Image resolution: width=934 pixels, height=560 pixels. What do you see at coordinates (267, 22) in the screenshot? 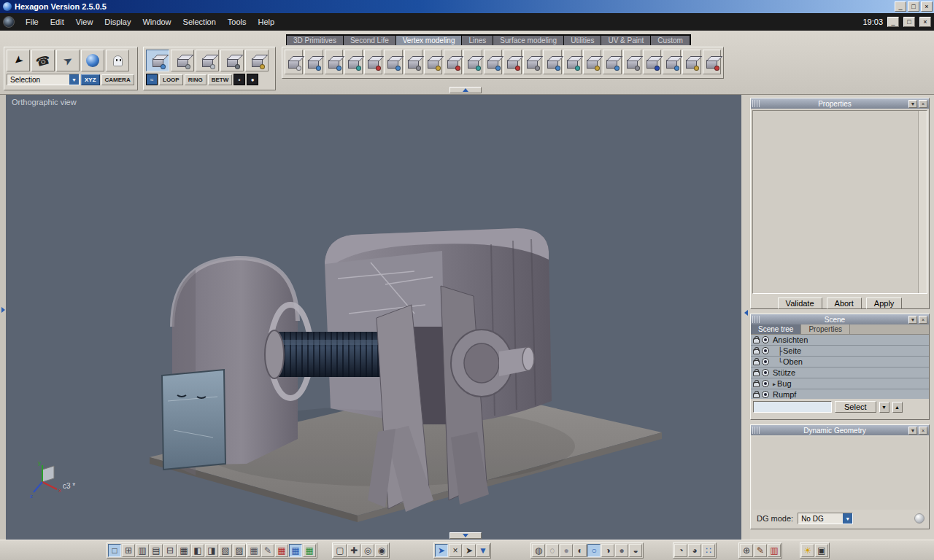
I see `menu-help: Help` at bounding box center [267, 22].